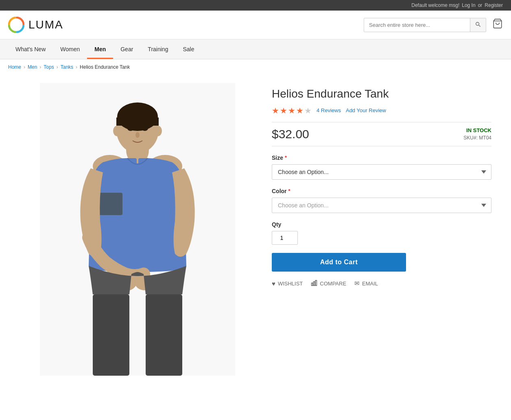  I want to click on stock-info: IN STOCK SKU#: MT04, so click(478, 134).